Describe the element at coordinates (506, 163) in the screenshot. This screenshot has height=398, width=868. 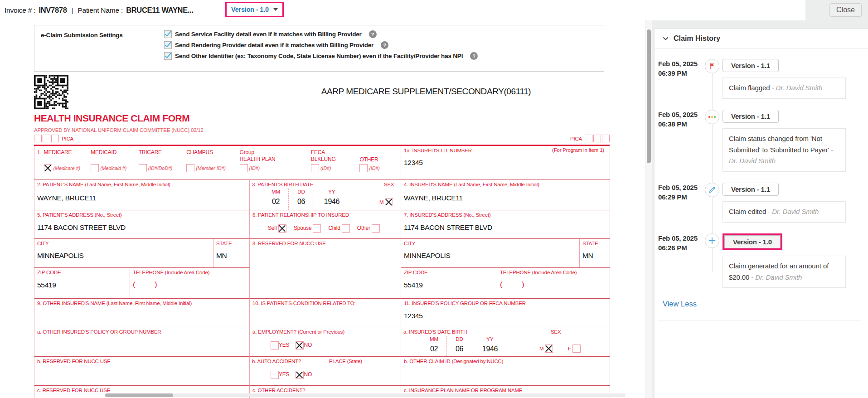
I see `field-1a-insured-id: 1a. INSURED'S I.D. NUMBER (For Program i…` at that location.